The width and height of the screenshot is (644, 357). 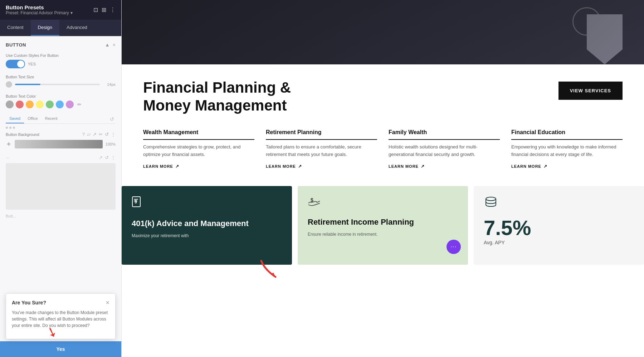 I want to click on service-title-3: Financial Education, so click(x=567, y=135).